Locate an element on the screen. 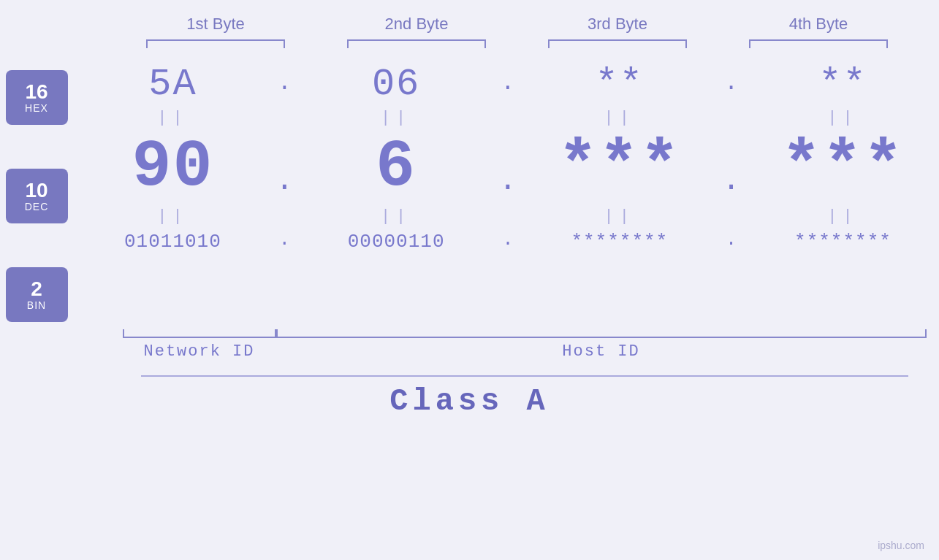 Image resolution: width=939 pixels, height=560 pixels. bin-number: 2 is located at coordinates (37, 289).